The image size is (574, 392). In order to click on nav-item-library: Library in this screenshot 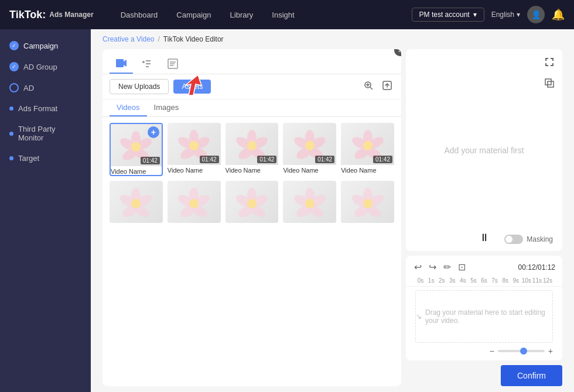, I will do `click(242, 15)`.